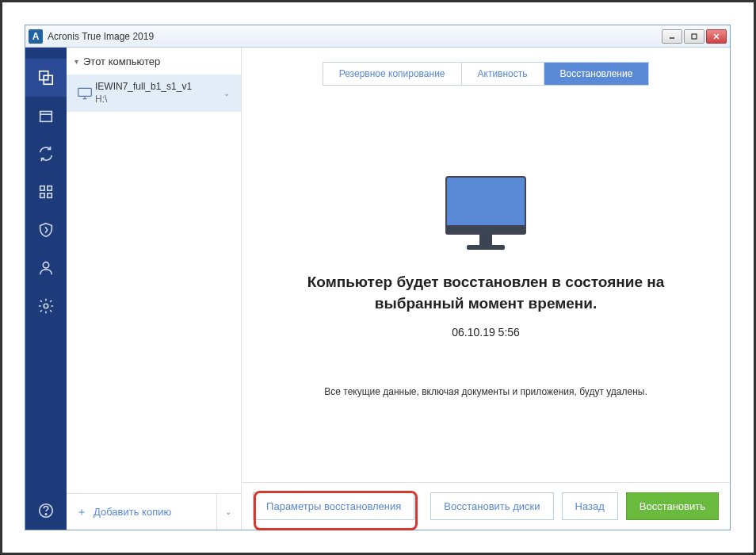 The width and height of the screenshot is (756, 555). What do you see at coordinates (122, 62) in the screenshot?
I see `side-header-label: Этот компьютер` at bounding box center [122, 62].